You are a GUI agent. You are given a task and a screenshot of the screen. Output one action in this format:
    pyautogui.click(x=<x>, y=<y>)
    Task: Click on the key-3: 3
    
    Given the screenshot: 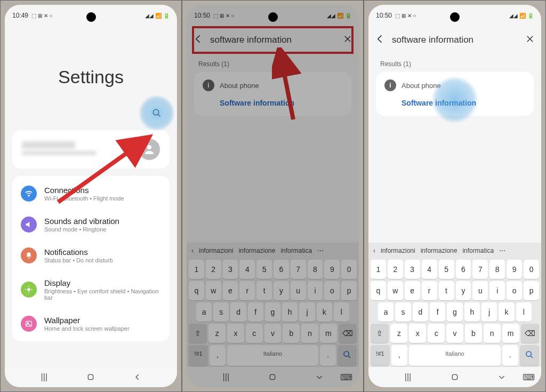 What is the action you would take?
    pyautogui.click(x=230, y=269)
    